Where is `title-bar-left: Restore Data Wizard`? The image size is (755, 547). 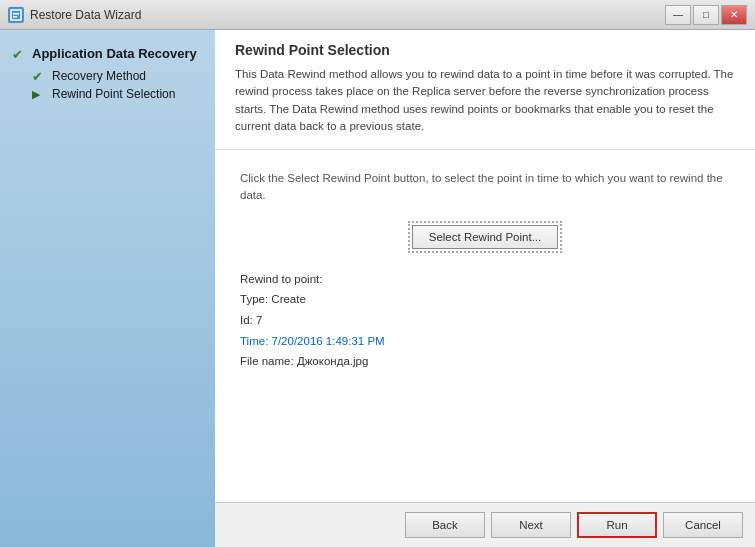
title-bar-left: Restore Data Wizard is located at coordinates (74, 15).